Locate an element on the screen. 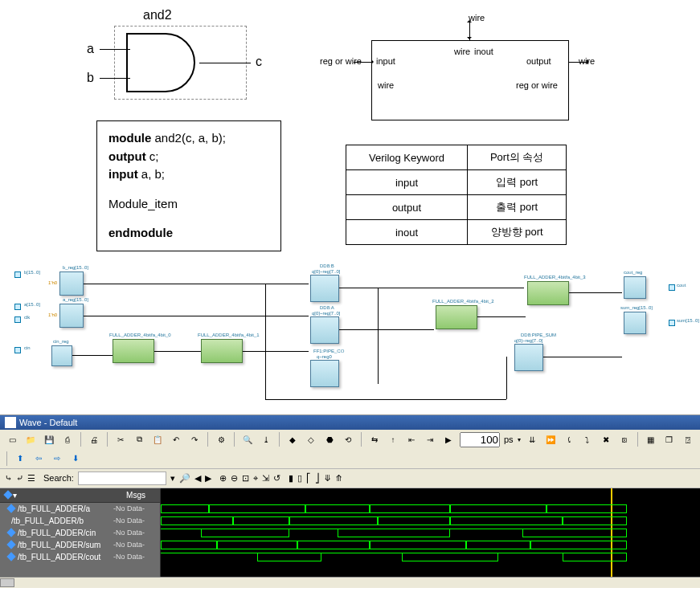  collapse-button: ⤶ is located at coordinates (19, 479).